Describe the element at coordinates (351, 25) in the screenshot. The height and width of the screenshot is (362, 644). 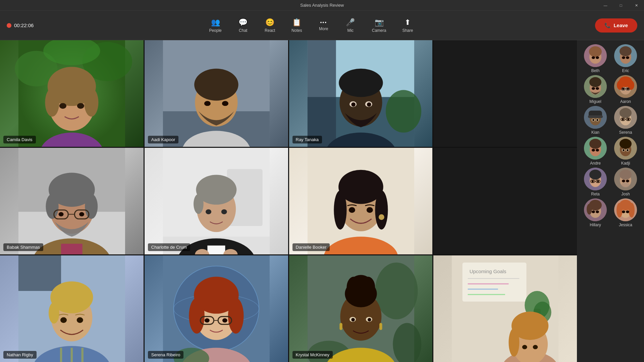
I see `mic-button: 🎤 Mic` at that location.